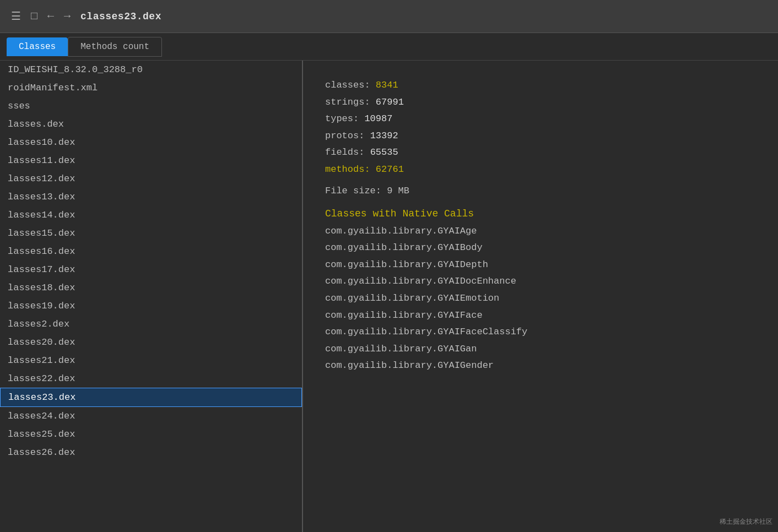 Image resolution: width=778 pixels, height=532 pixels. What do you see at coordinates (37, 47) in the screenshot?
I see `tab-classes: Classes` at bounding box center [37, 47].